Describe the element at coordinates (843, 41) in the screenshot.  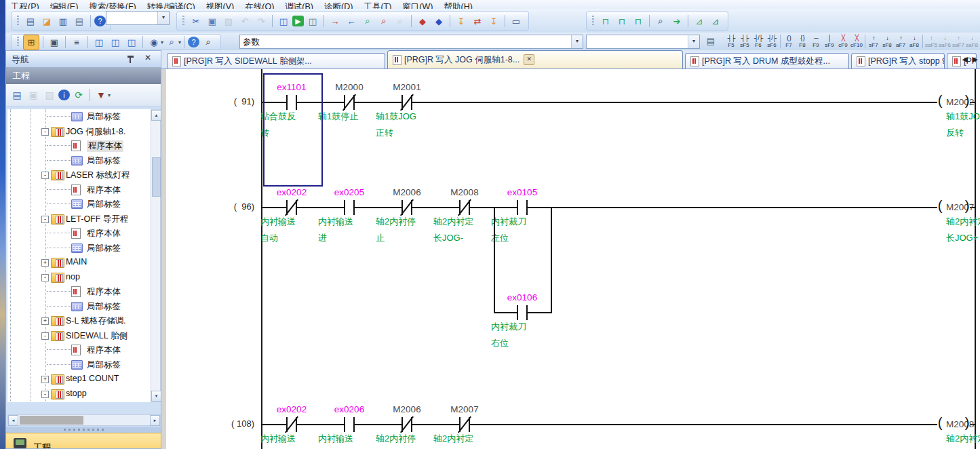
I see `ladder-symbol-cF9-icon: ╳cF9` at that location.